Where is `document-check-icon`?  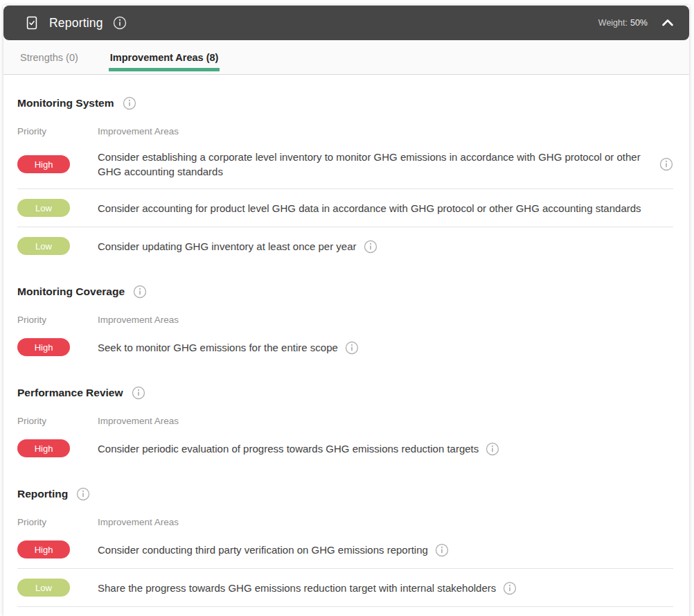
document-check-icon is located at coordinates (32, 23).